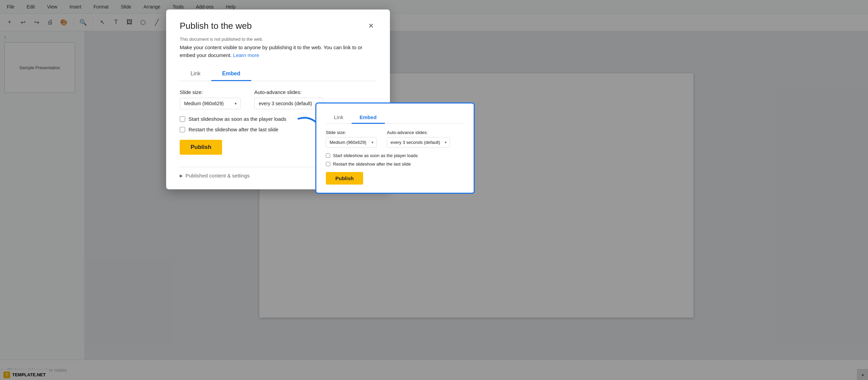 Image resolution: width=868 pixels, height=380 pixels. I want to click on checkbox-1-label: Start slideshow as soon as the player lo…, so click(237, 119).